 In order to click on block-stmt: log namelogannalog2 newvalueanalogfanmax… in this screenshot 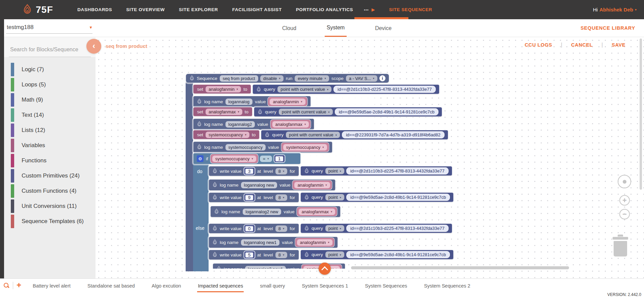, I will do `click(275, 212)`.